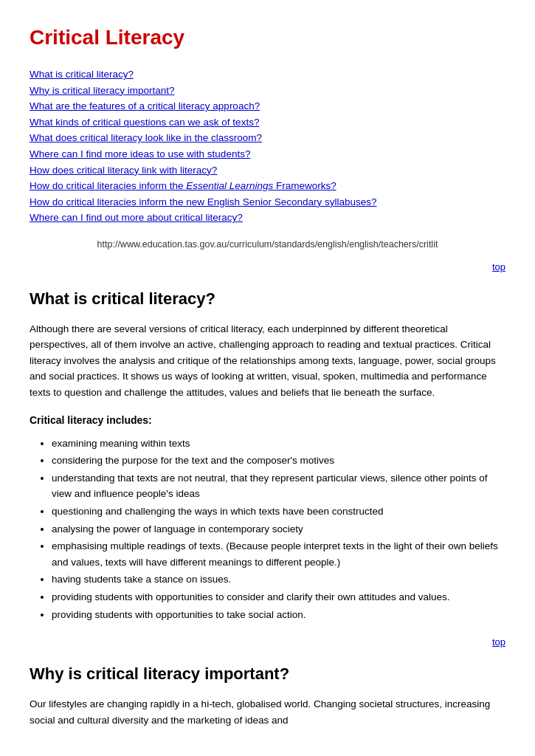 The width and height of the screenshot is (535, 756). Describe the element at coordinates (499, 267) in the screenshot. I see `top-anchor-1: top` at that location.